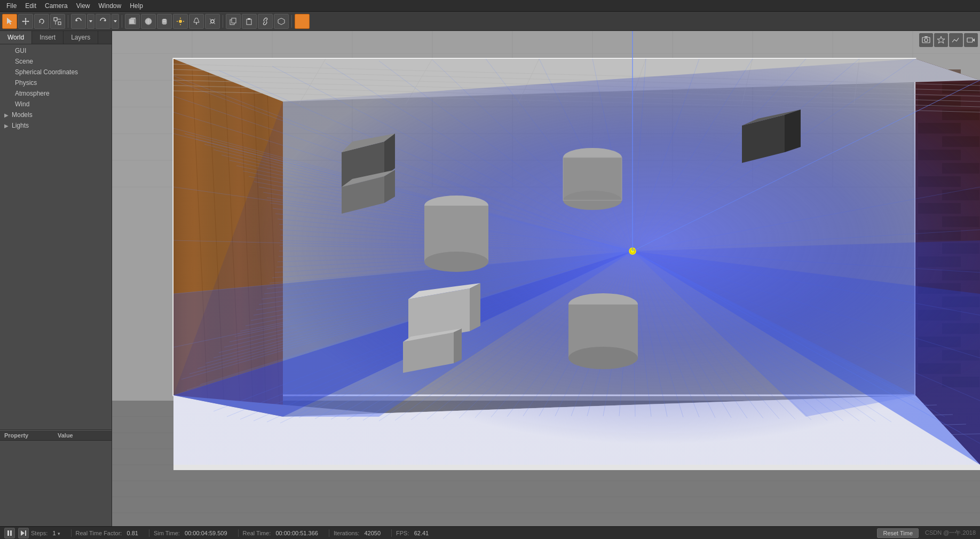  What do you see at coordinates (360, 533) in the screenshot?
I see `iterations-item: Iterations: 42050` at bounding box center [360, 533].